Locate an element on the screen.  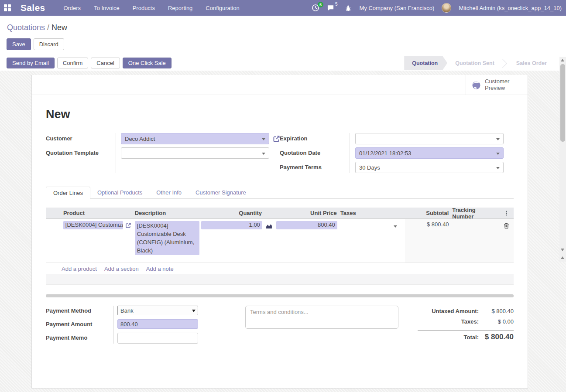
status-quotation: Quotation is located at coordinates (426, 63).